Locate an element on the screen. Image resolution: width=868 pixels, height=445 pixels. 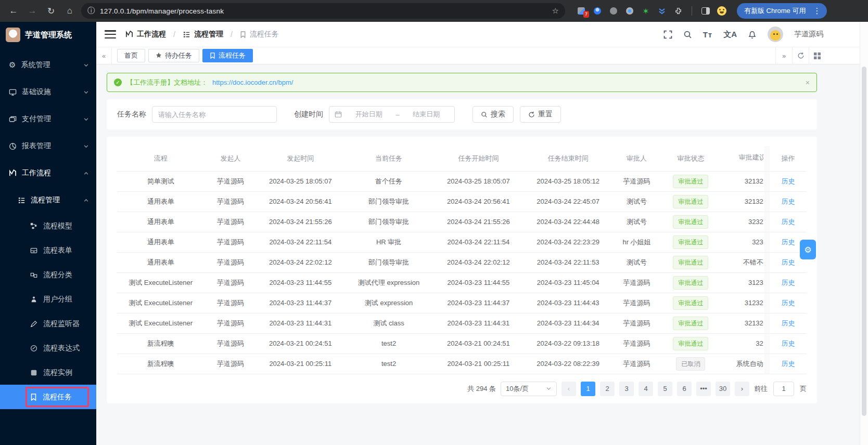
home-icon: ⌂ is located at coordinates (70, 11).